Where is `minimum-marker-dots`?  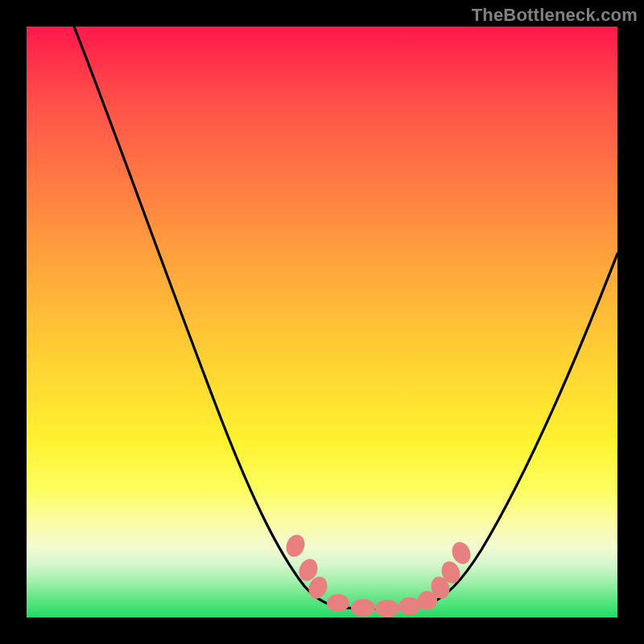 minimum-marker-dots is located at coordinates (378, 575).